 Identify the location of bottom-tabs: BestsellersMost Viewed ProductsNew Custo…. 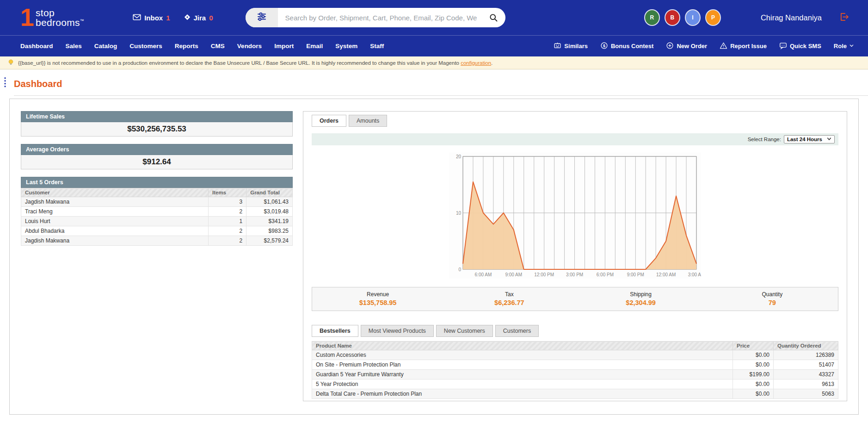
(575, 331).